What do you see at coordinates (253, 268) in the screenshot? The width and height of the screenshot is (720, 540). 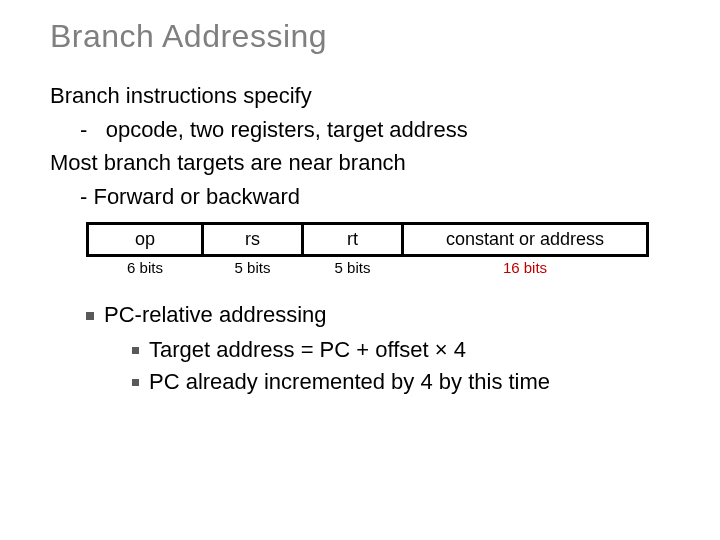 I see `bits-rs: 5 bits` at bounding box center [253, 268].